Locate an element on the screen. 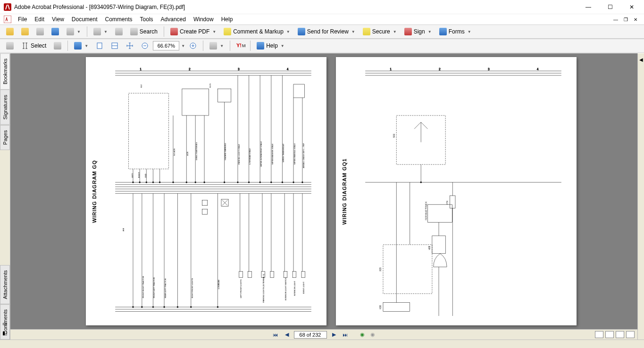 The image size is (644, 348). print-button is located at coordinates (40, 32).